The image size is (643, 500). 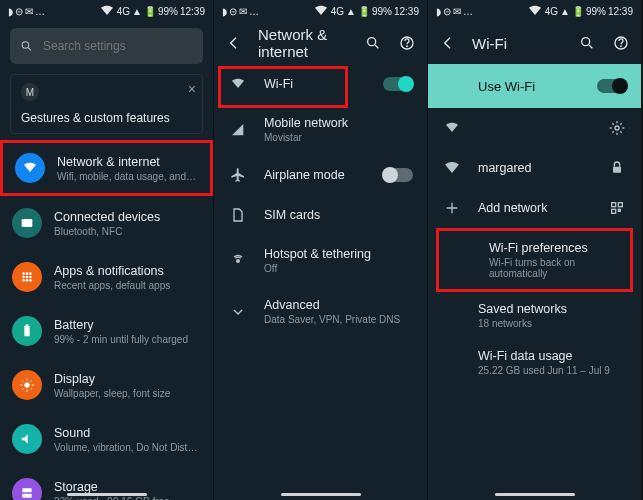 What do you see at coordinates (238, 261) in the screenshot?
I see `hotspot-icon` at bounding box center [238, 261].